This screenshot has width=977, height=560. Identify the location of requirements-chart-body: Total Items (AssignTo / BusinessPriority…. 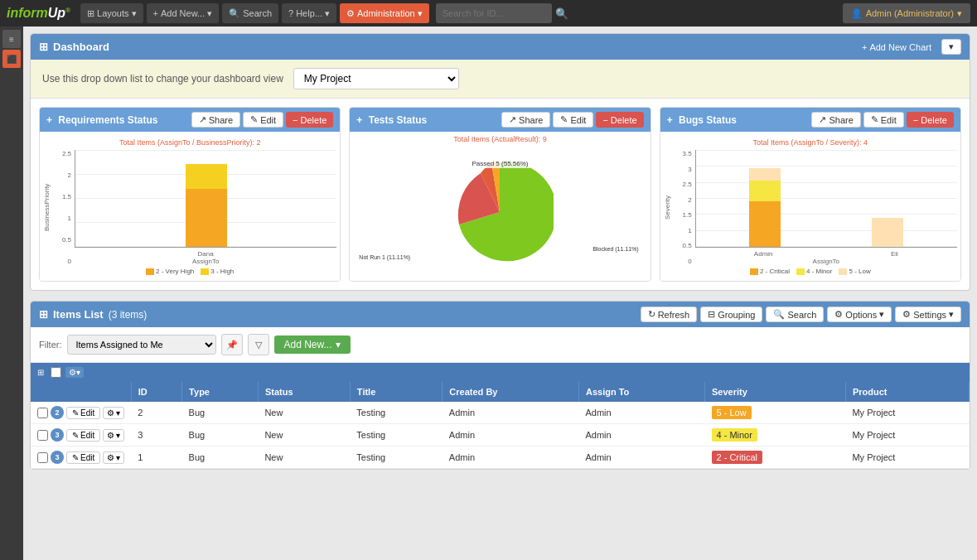
(190, 206).